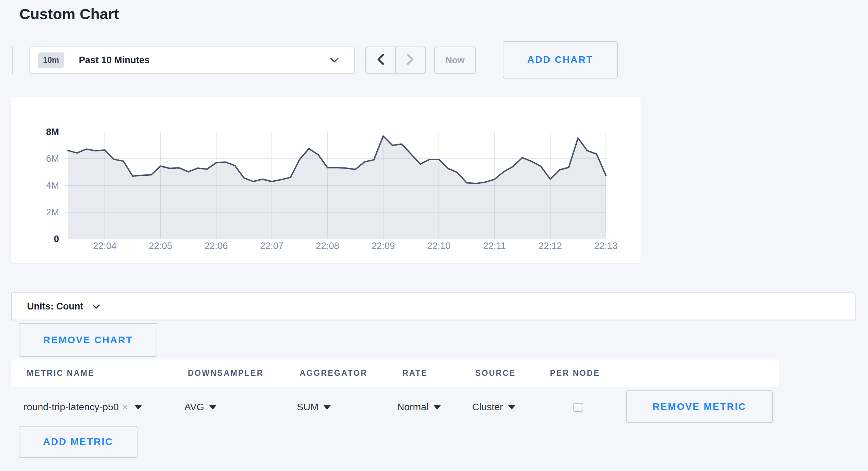  Describe the element at coordinates (272, 246) in the screenshot. I see `svg-text: 22:07` at that location.